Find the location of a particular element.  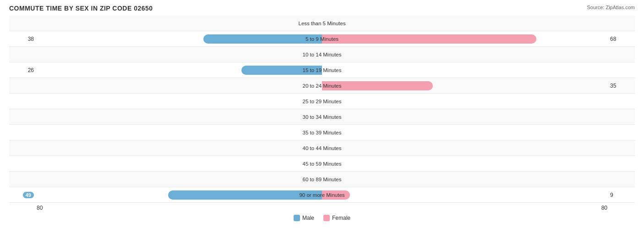

chart-row: 45 to 59 Minutes is located at coordinates (322, 164).